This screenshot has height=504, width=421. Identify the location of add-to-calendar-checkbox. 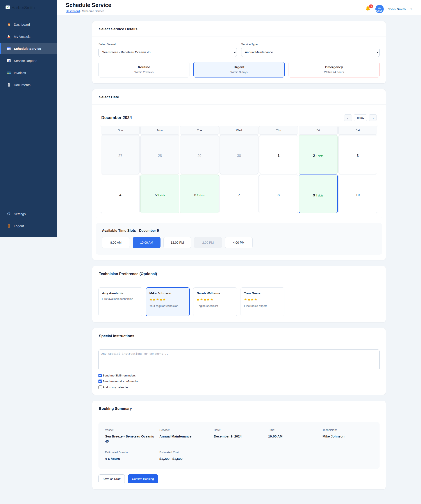
(100, 387).